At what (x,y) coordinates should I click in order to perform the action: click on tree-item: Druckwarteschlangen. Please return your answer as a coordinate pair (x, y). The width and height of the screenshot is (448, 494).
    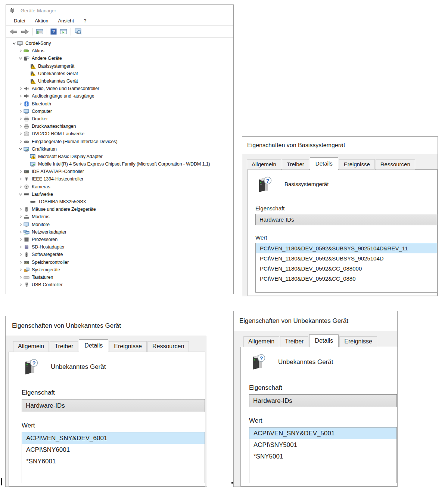
    Looking at the image, I should click on (119, 126).